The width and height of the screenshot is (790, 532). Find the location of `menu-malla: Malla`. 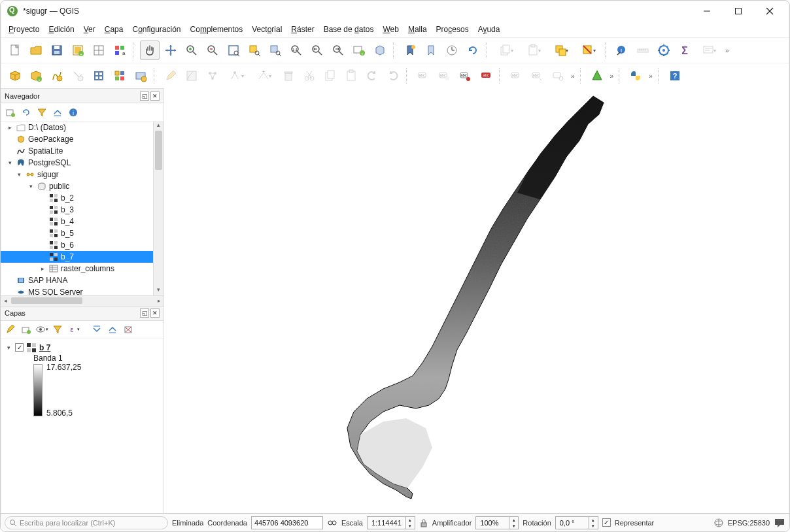

menu-malla: Malla is located at coordinates (417, 29).